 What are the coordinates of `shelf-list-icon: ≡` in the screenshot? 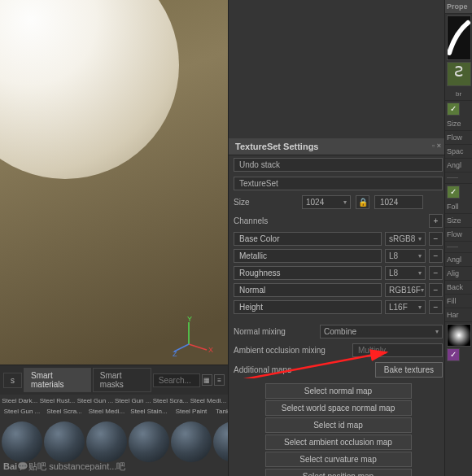 It's located at (220, 380).